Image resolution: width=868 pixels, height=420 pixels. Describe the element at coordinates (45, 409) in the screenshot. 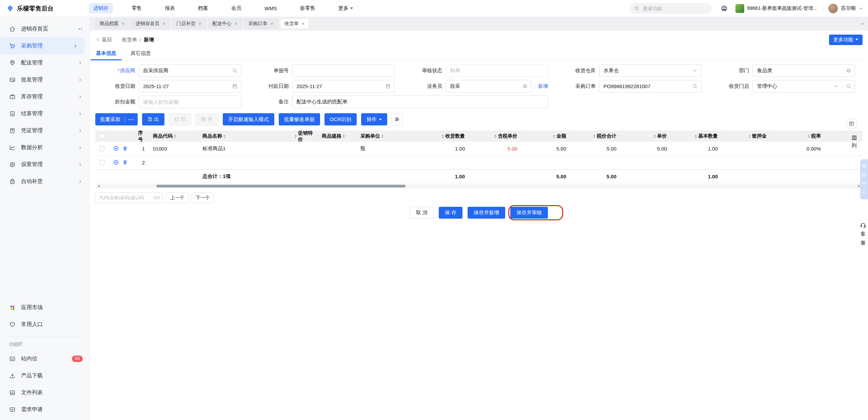

I see `sidebar-tool-3: 需求申请` at that location.